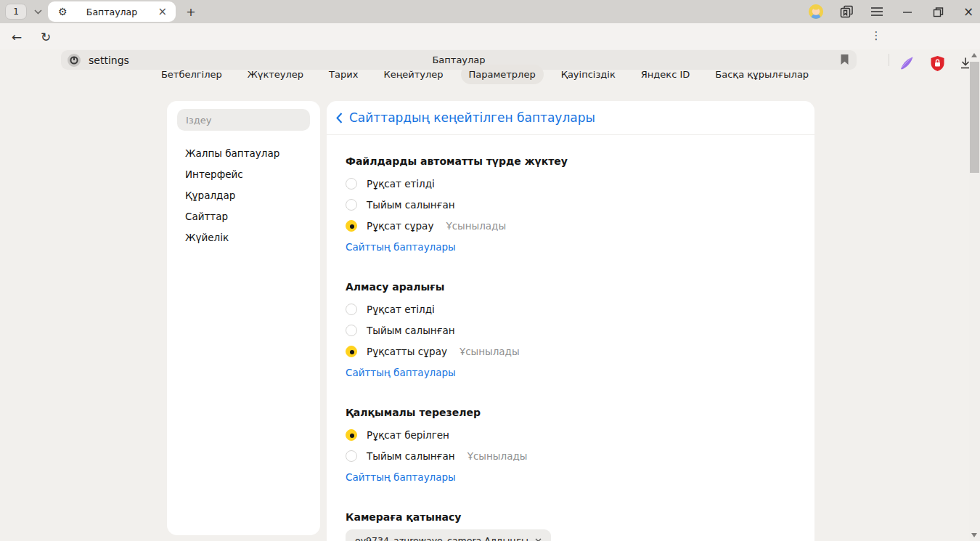 Image resolution: width=980 pixels, height=541 pixels. What do you see at coordinates (571, 205) in the screenshot?
I see `radio-group: Рұқсат етілдіТыйым салынғанРұқсат сұрауҰ…` at bounding box center [571, 205].